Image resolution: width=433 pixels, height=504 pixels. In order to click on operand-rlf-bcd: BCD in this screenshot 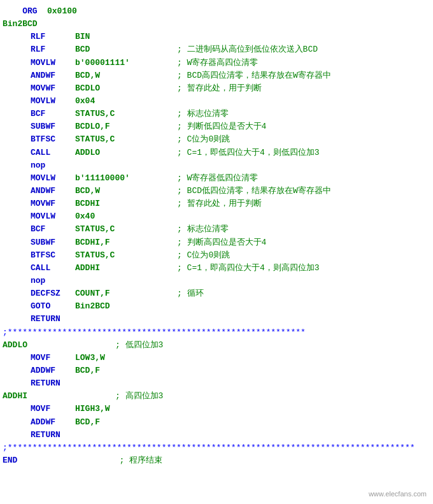, I will do `click(126, 50)`.